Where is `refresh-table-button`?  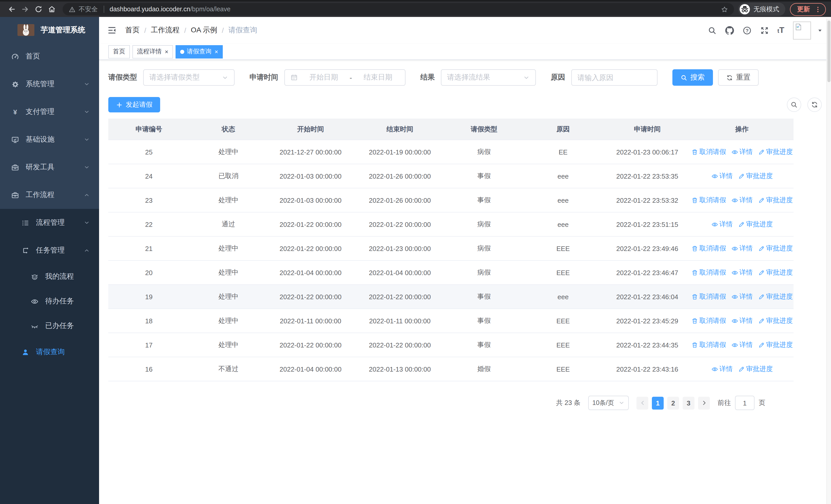 refresh-table-button is located at coordinates (815, 105).